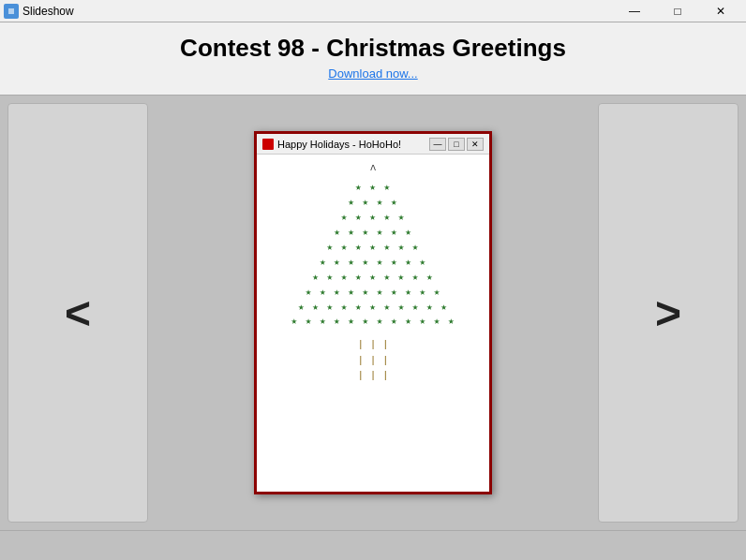 This screenshot has height=560, width=746. I want to click on trunk-rows: | | || | || | |, so click(373, 361).